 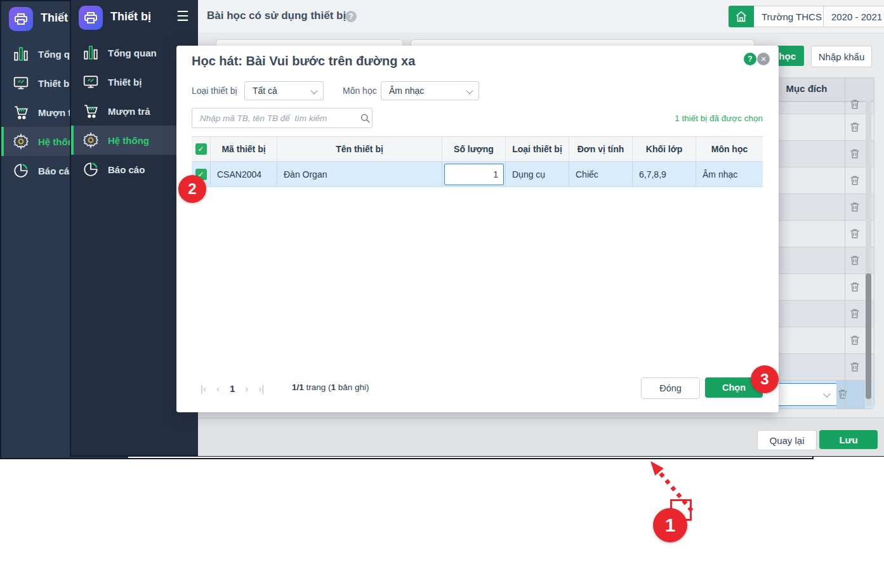 I want to click on trash-cell, so click(x=850, y=395).